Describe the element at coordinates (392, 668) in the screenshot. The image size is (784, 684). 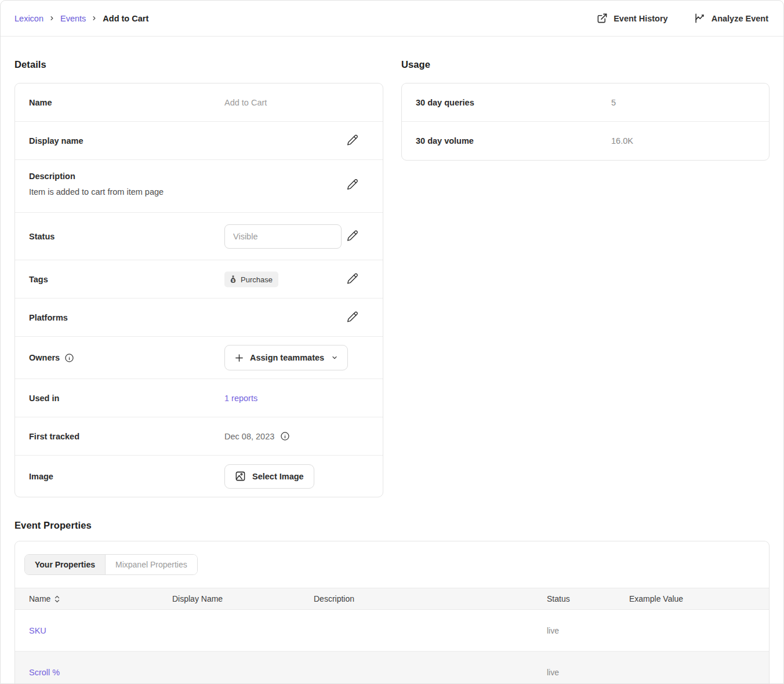
I see `table-row: Scroll % live` at that location.